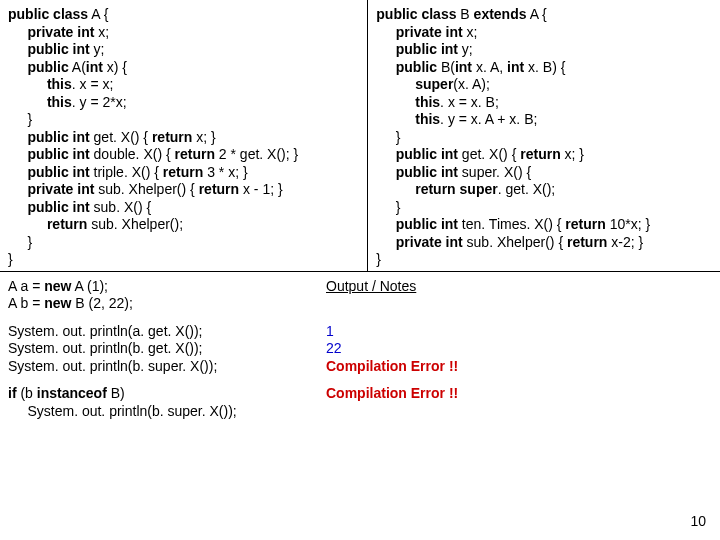  I want to click on output-heading: Output / Notes, so click(371, 287).